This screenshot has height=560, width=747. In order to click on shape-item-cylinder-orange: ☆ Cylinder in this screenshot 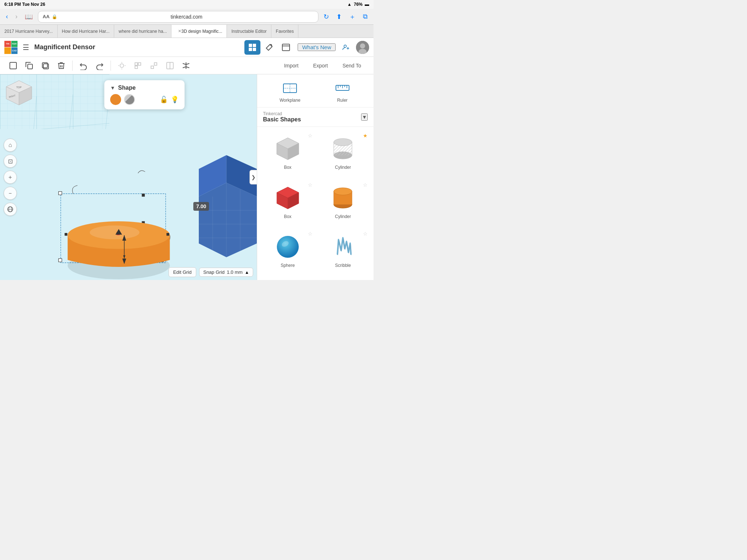, I will do `click(343, 203)`.